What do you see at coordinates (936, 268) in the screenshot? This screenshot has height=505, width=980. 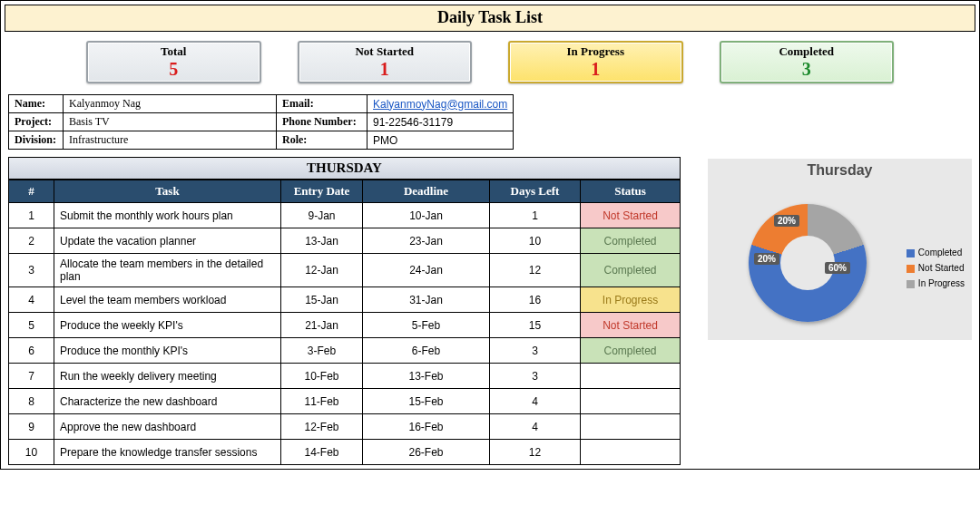 I see `chart-legend: Completed Not Started In Progress` at bounding box center [936, 268].